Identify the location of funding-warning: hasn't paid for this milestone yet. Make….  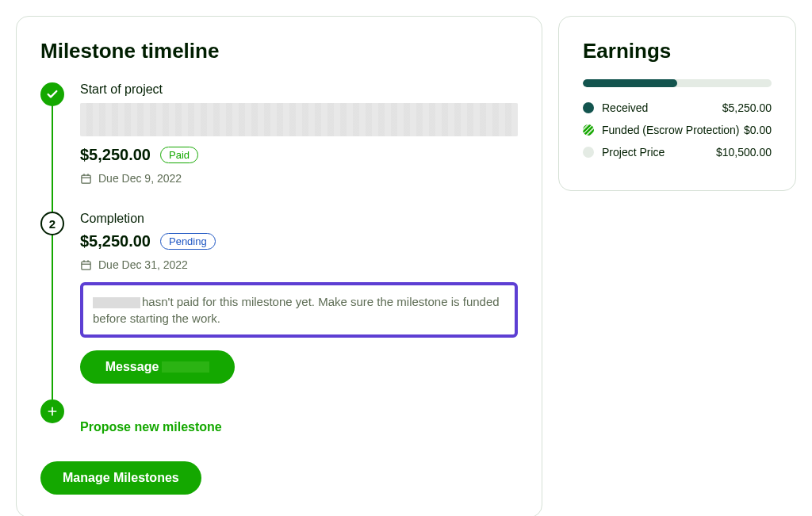
(299, 310).